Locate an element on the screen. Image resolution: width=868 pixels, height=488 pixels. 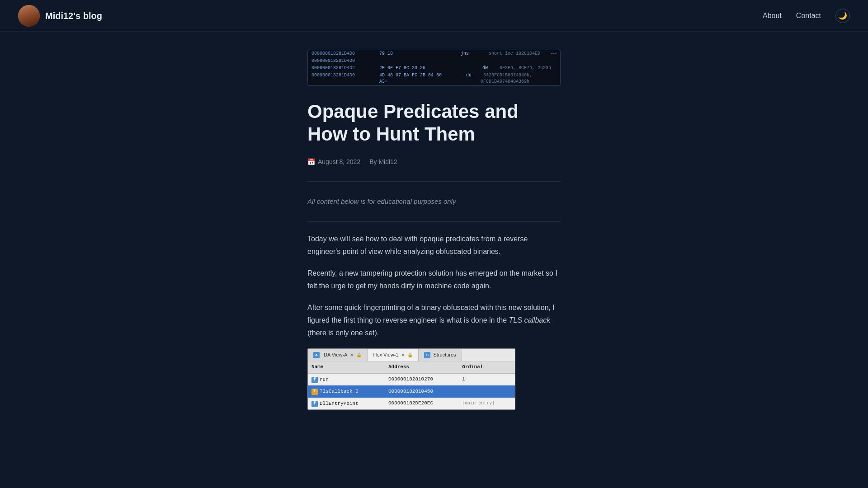
row-address: 000000182DE20EC is located at coordinates (421, 404).